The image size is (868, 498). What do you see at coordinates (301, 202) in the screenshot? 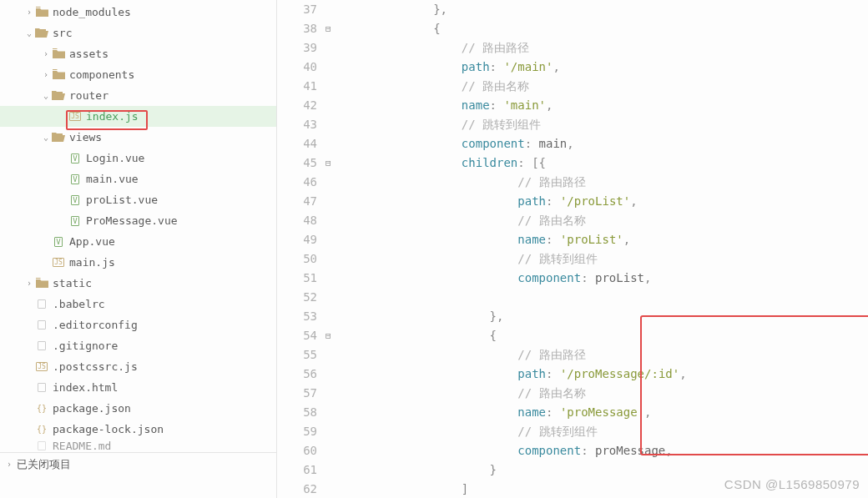
I see `line-number: 47` at bounding box center [301, 202].